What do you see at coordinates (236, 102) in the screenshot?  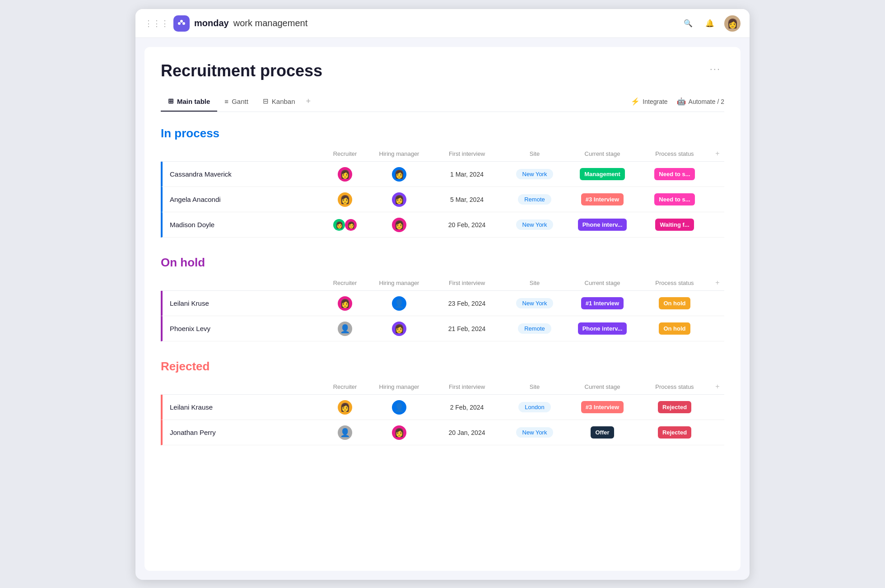 I see `tab-gantt: ≡ Gantt` at bounding box center [236, 102].